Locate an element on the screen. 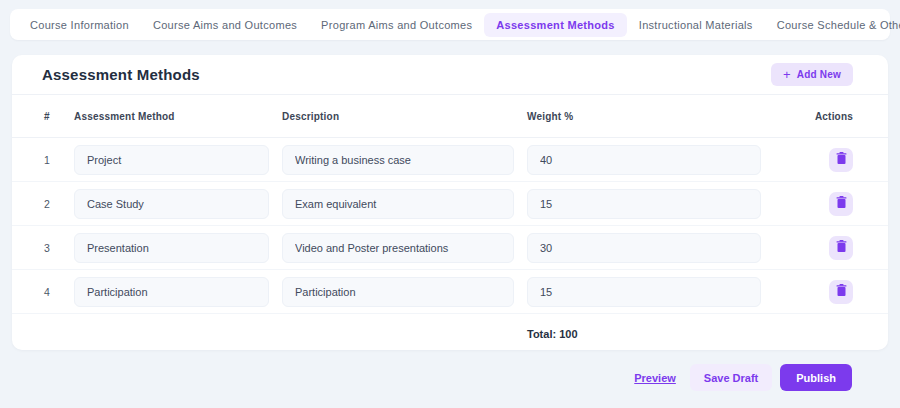 The image size is (900, 408). panel-header: Assessment Methods + Add New is located at coordinates (450, 75).